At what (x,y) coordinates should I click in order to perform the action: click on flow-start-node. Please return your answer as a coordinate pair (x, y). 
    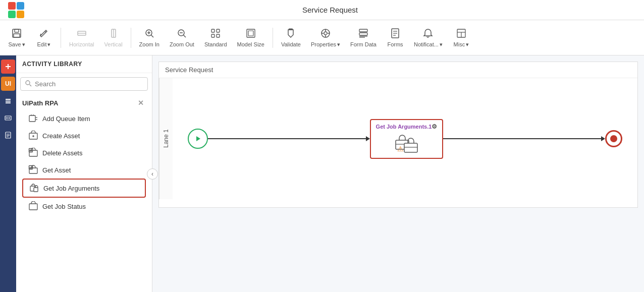
    Looking at the image, I should click on (198, 139).